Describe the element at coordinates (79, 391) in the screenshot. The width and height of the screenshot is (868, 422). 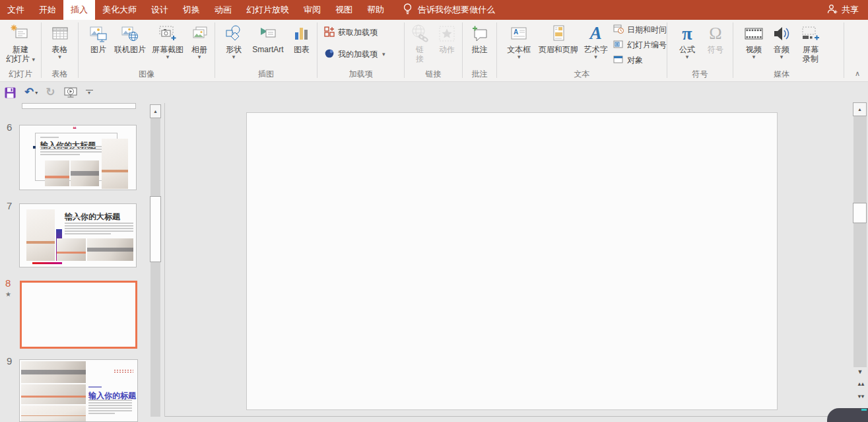
I see `thumbnail-slide-9: 输入你的标题` at that location.